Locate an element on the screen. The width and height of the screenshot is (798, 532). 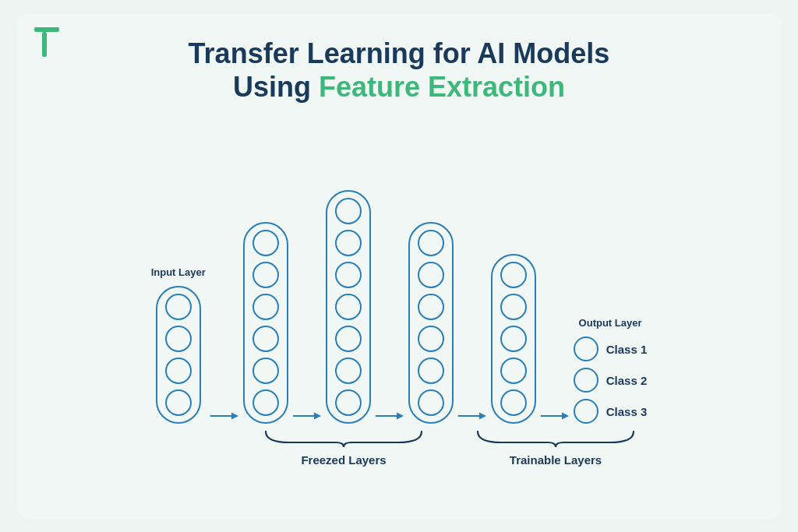
hidden-layer-2-neurons is located at coordinates (348, 307).